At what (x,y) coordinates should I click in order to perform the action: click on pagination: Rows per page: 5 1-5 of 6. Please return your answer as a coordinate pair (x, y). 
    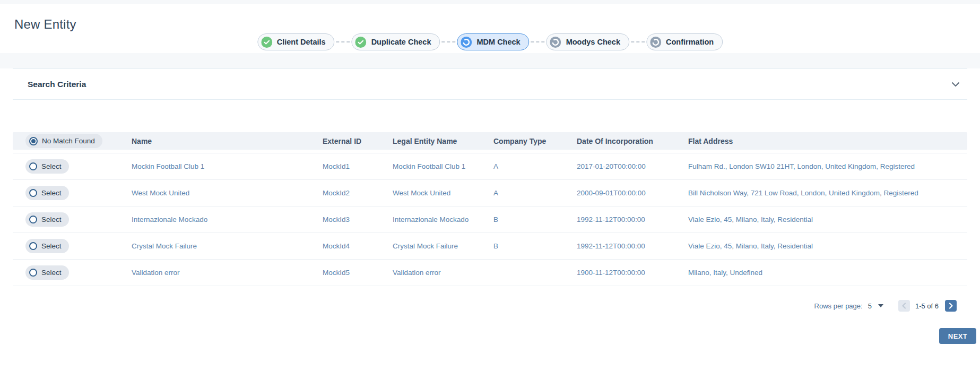
    Looking at the image, I should click on (485, 306).